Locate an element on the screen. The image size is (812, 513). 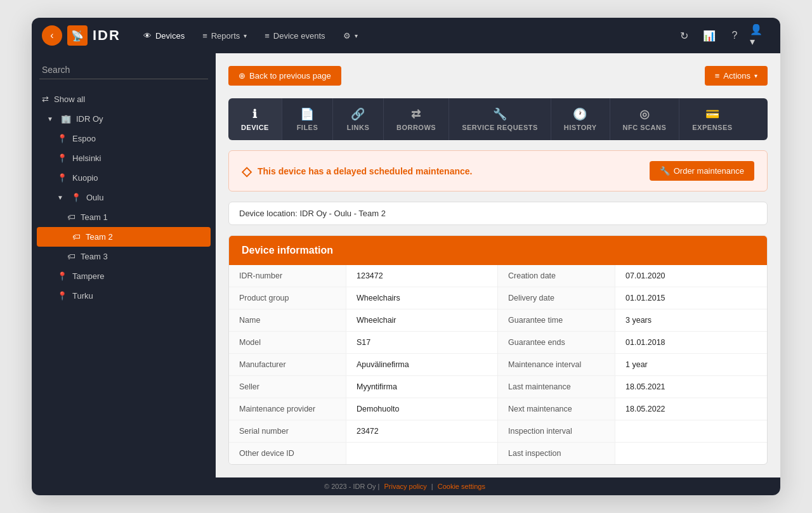
borrow-icon: ⇄ is located at coordinates (416, 114).